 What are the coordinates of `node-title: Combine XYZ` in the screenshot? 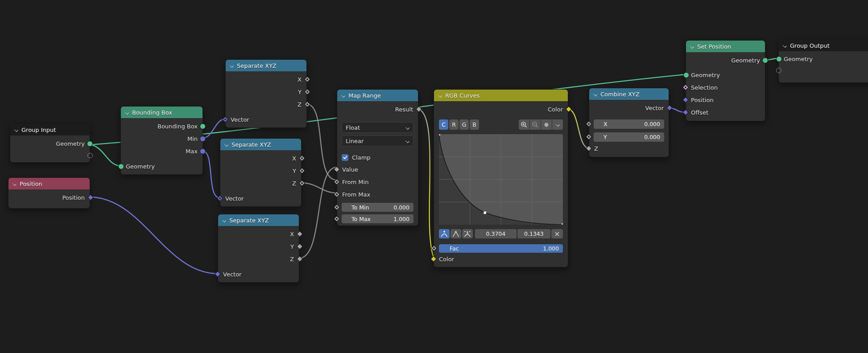 It's located at (620, 94).